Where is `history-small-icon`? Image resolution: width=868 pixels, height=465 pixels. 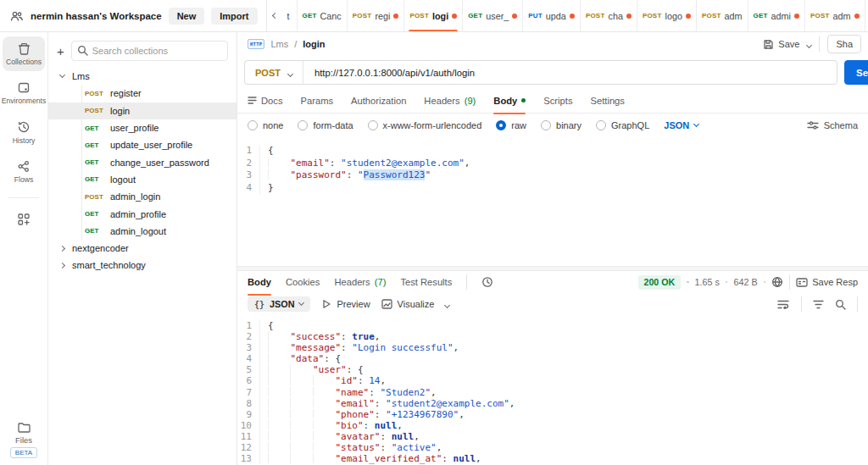 history-small-icon is located at coordinates (487, 282).